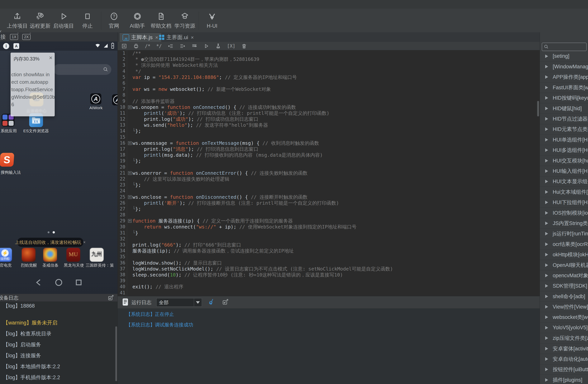  I want to click on scale-1x-button: 1X, so click(14, 37).